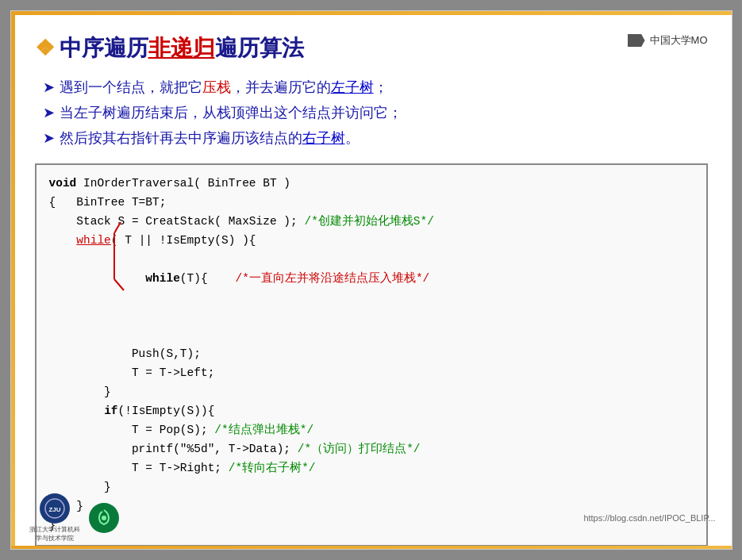 Image resolution: width=742 pixels, height=560 pixels. What do you see at coordinates (224, 87) in the screenshot?
I see `bullet-text-1: 遇到一个结点，就把它压栈，并去遍历它的左子树；` at bounding box center [224, 87].